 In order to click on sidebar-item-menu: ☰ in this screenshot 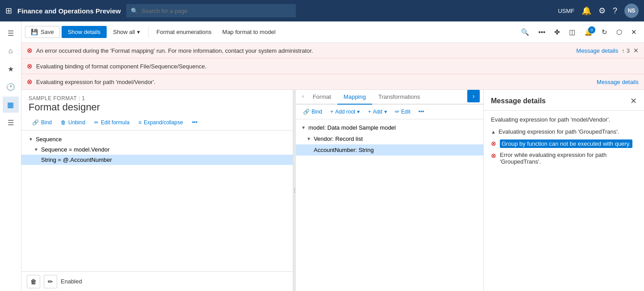, I will do `click(11, 33)`.